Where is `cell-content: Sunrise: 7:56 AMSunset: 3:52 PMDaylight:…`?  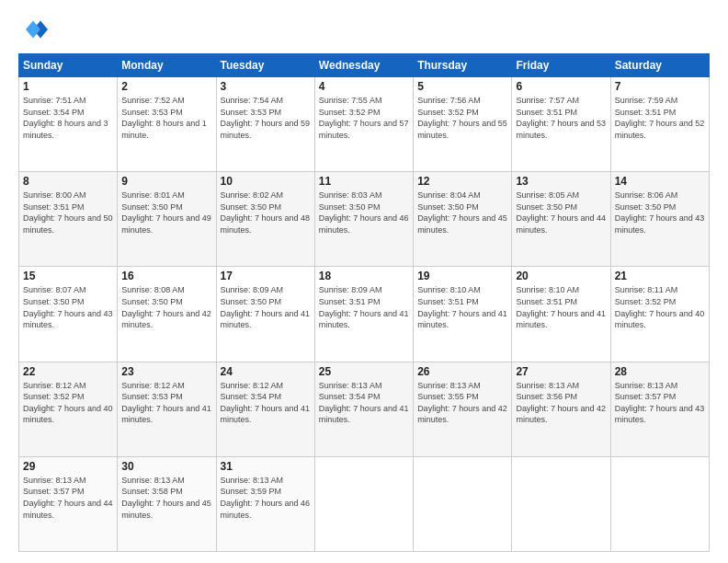 cell-content: Sunrise: 7:56 AMSunset: 3:52 PMDaylight:… is located at coordinates (462, 118).